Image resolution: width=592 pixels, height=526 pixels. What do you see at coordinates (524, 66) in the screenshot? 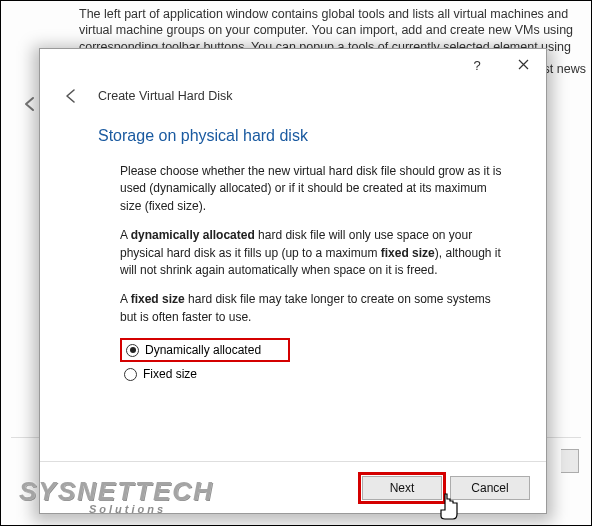
I see `close-icon` at bounding box center [524, 66].